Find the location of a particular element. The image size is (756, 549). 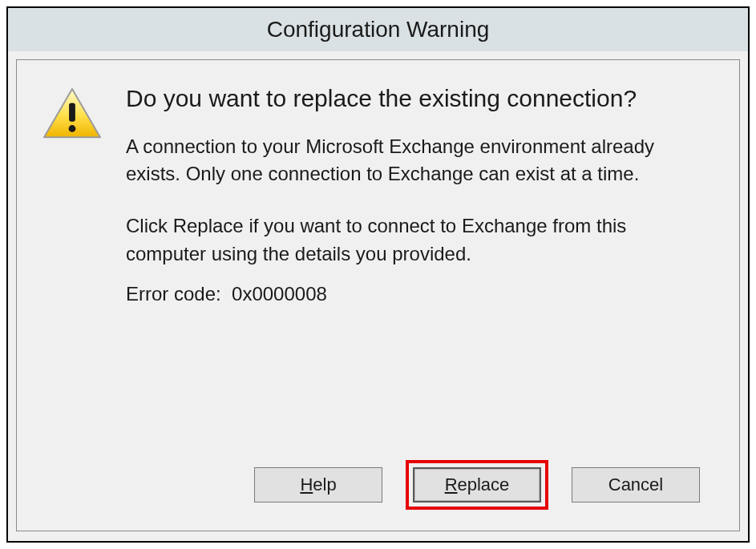

error-code: 0x0000008 is located at coordinates (279, 293).